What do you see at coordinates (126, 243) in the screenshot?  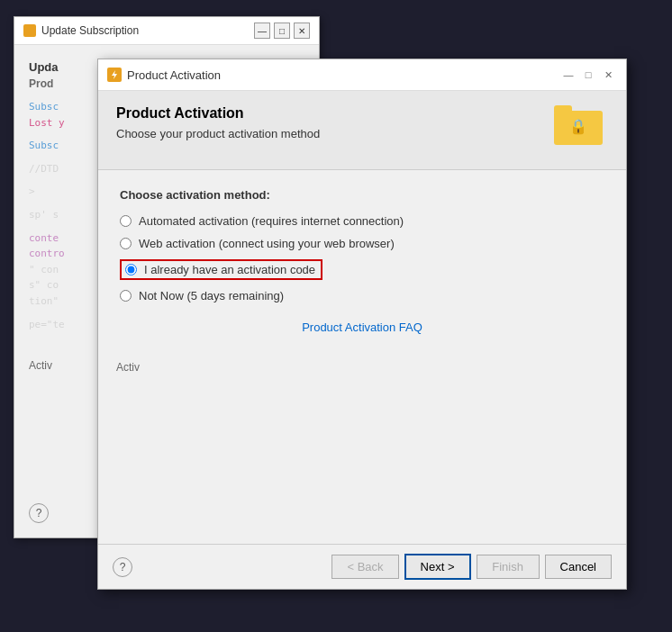 I see `radio-web` at bounding box center [126, 243].